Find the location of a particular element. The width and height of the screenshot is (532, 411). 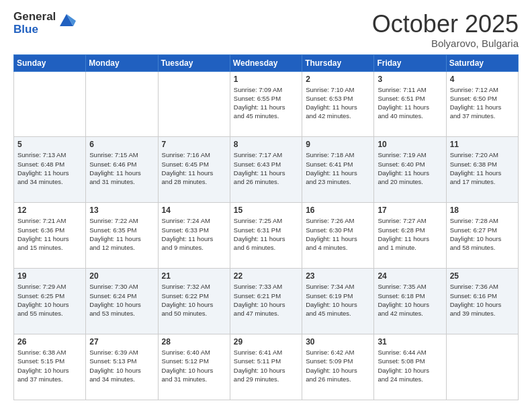

day-info: Sunrise: 7:25 AM Sunset: 6:31 PM Dayligh… is located at coordinates (266, 234).